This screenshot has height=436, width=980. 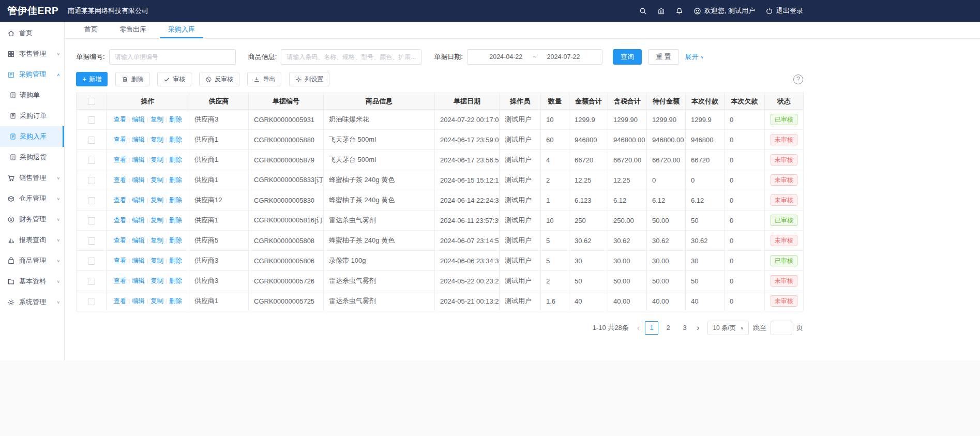 I want to click on sidebar-item-warehouse: 仓库管理∨, so click(x=32, y=199).